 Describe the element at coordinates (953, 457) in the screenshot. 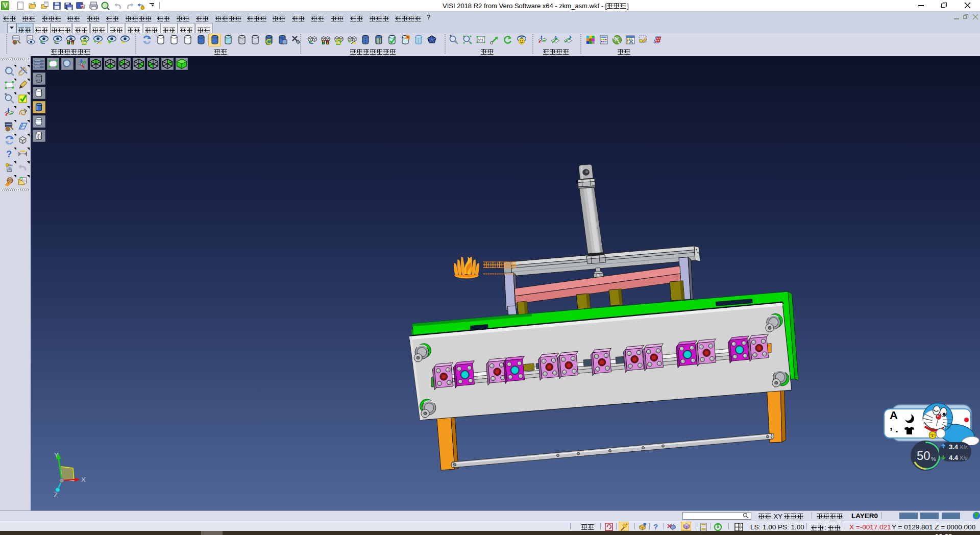

I see `svg-text: 4.4` at that location.